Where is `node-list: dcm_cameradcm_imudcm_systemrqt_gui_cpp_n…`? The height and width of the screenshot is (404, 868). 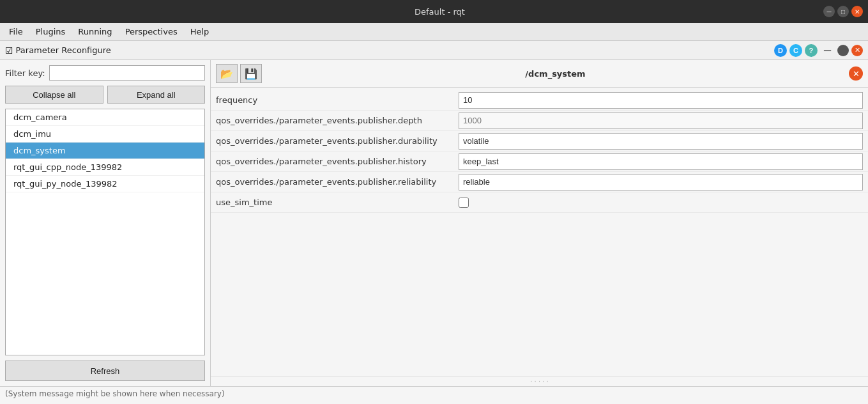
node-list: dcm_cameradcm_imudcm_systemrqt_gui_cpp_n… is located at coordinates (105, 232).